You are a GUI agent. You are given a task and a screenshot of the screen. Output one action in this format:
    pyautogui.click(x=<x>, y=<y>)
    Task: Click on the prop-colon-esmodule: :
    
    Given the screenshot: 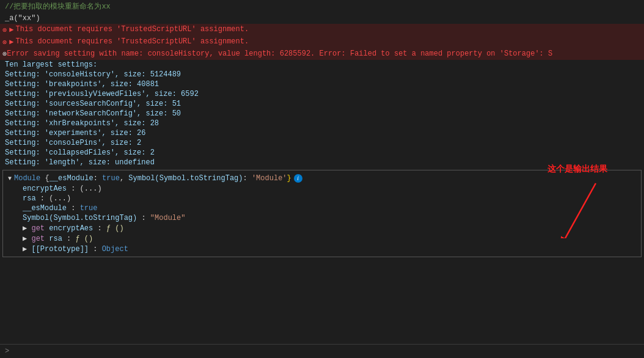 What is the action you would take?
    pyautogui.click(x=75, y=208)
    